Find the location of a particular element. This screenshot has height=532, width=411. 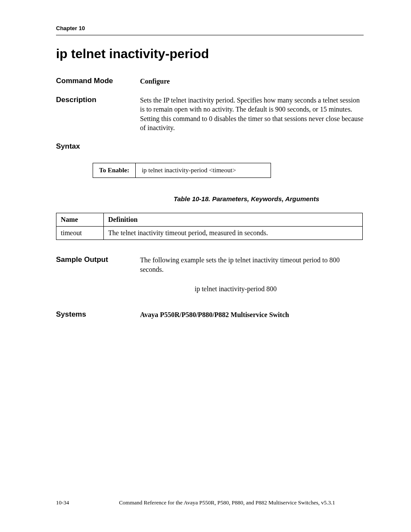

table-header-row: Name Definition is located at coordinates (209, 220).